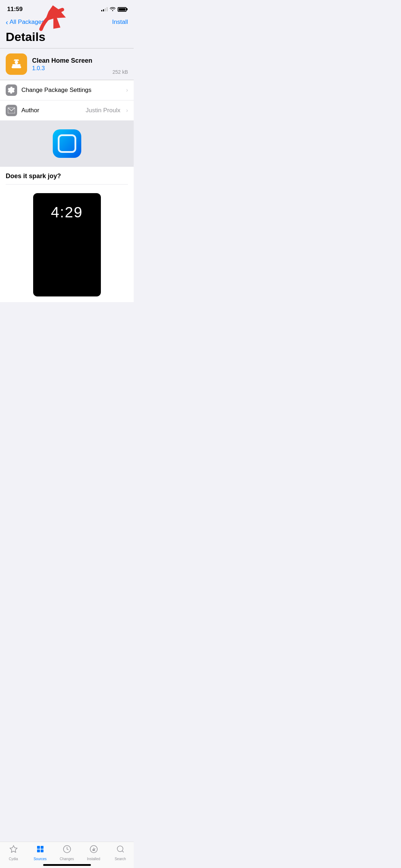 This screenshot has width=401, height=868. Describe the element at coordinates (114, 9) in the screenshot. I see `status-icons` at that location.